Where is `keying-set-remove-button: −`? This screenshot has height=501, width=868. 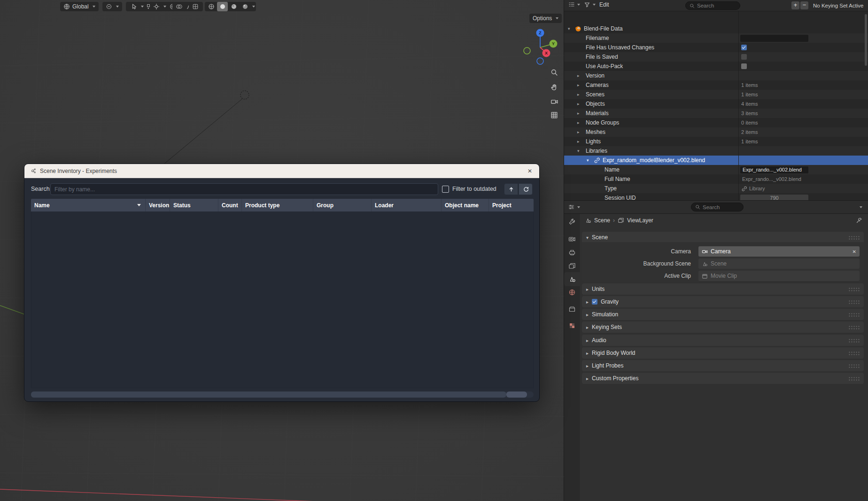 keying-set-remove-button: − is located at coordinates (804, 6).